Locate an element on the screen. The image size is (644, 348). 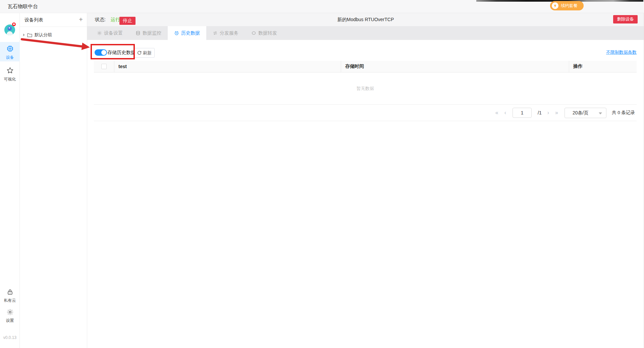
star-icon is located at coordinates (10, 71).